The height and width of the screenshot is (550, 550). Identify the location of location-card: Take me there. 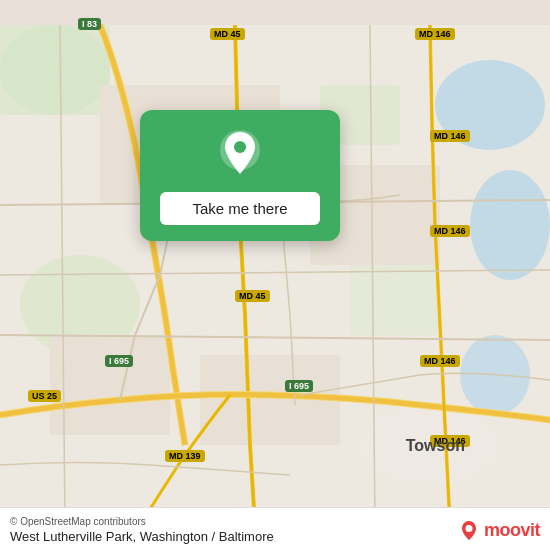
(240, 176).